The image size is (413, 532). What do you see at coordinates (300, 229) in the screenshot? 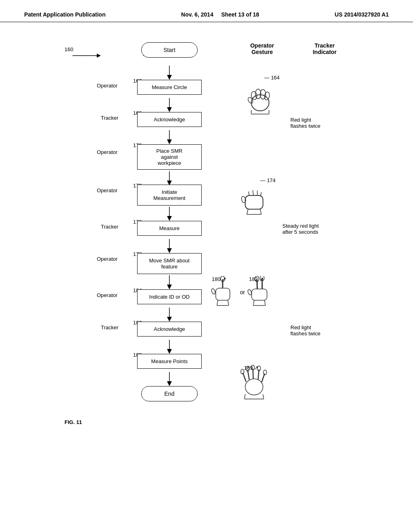
I see `steady-red-light: Steady red light after 5 seconds` at bounding box center [300, 229].